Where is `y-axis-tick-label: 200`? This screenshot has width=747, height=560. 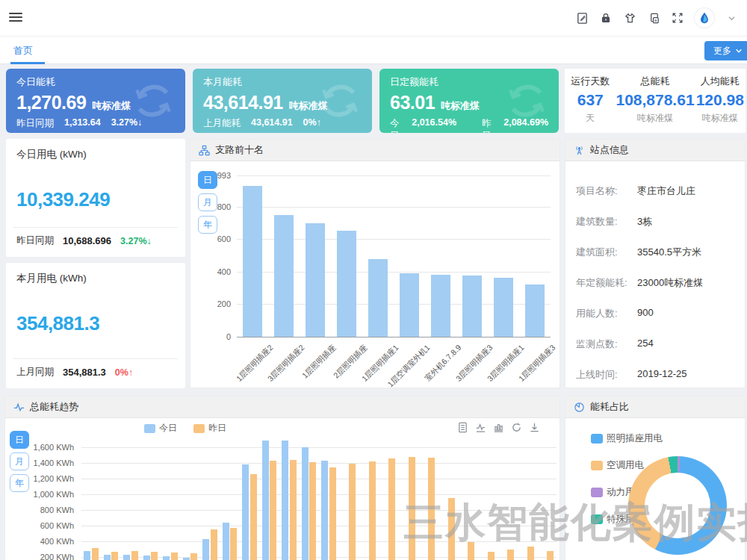 y-axis-tick-label: 200 is located at coordinates (214, 304).